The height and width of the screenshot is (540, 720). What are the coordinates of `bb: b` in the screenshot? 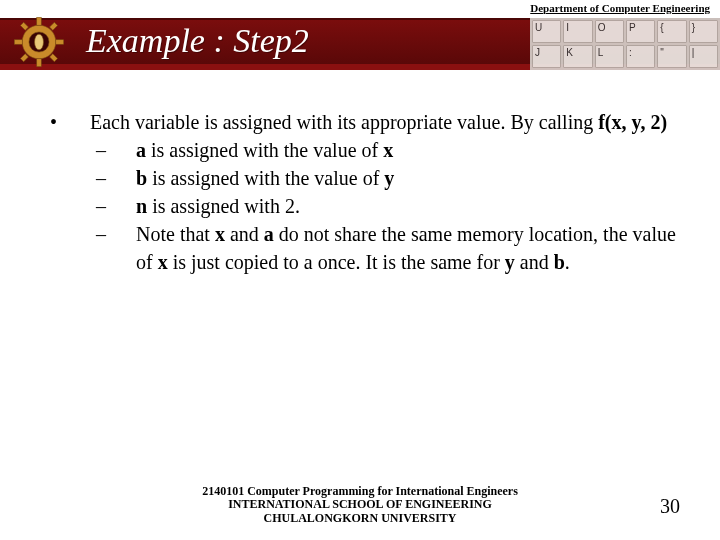 It's located at (560, 262).